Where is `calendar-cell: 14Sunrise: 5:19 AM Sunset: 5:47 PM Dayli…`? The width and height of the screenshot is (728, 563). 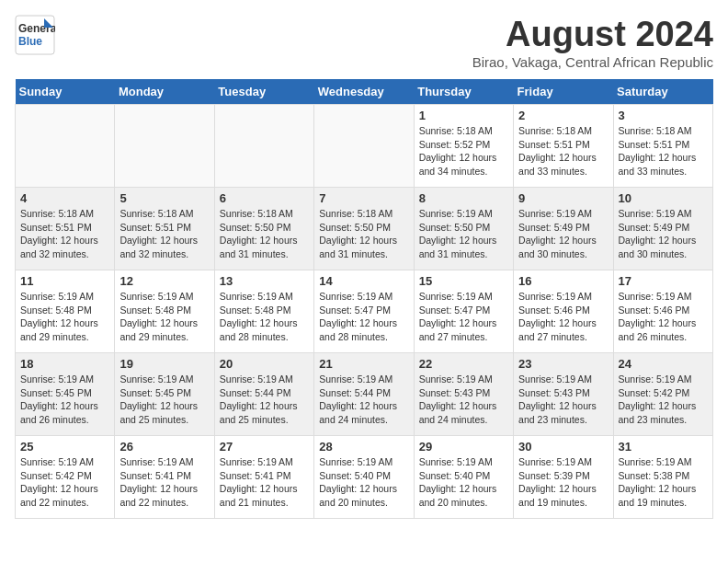 calendar-cell: 14Sunrise: 5:19 AM Sunset: 5:47 PM Dayli… is located at coordinates (364, 312).